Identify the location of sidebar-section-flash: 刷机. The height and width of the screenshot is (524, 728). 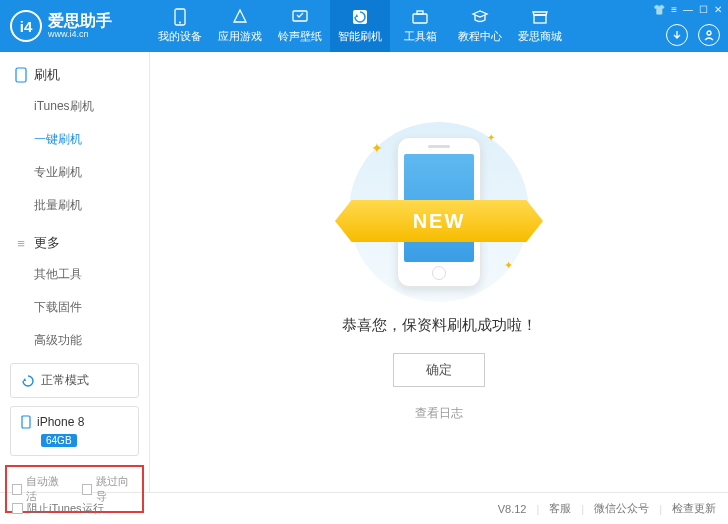
(74, 75).